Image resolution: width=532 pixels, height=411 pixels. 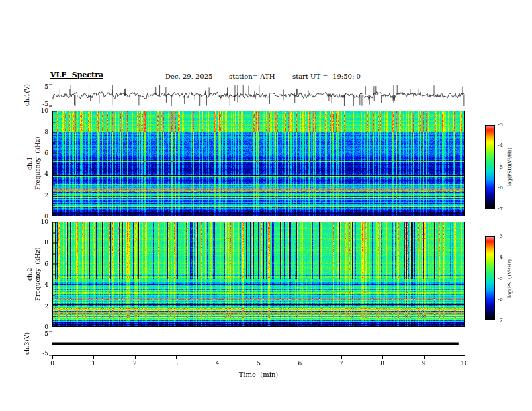 What do you see at coordinates (502, 278) in the screenshot?
I see `colorbar-ch2-tick-labels: -3 -4 -5 -6 -7` at bounding box center [502, 278].